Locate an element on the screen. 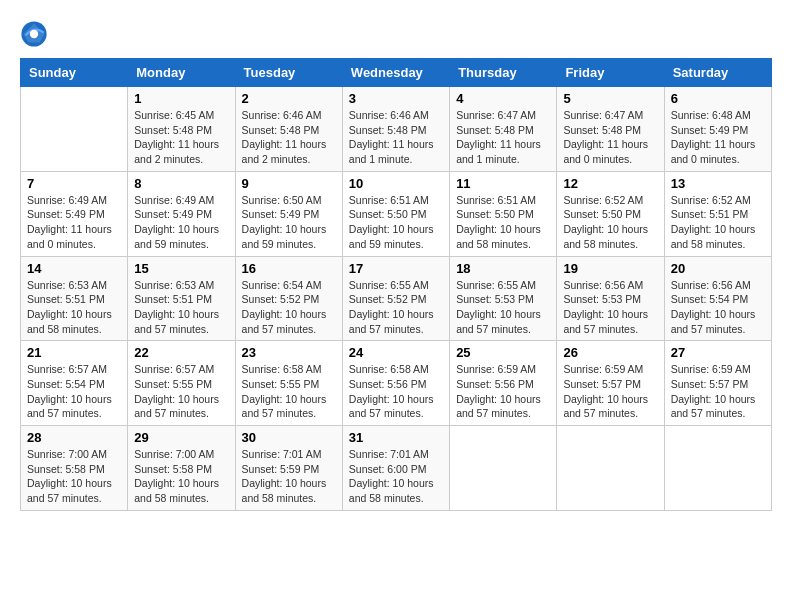 This screenshot has height=612, width=792. calendar-cell: 2Sunrise: 6:46 AMSunset: 5:48 PMDaylight… is located at coordinates (288, 130).